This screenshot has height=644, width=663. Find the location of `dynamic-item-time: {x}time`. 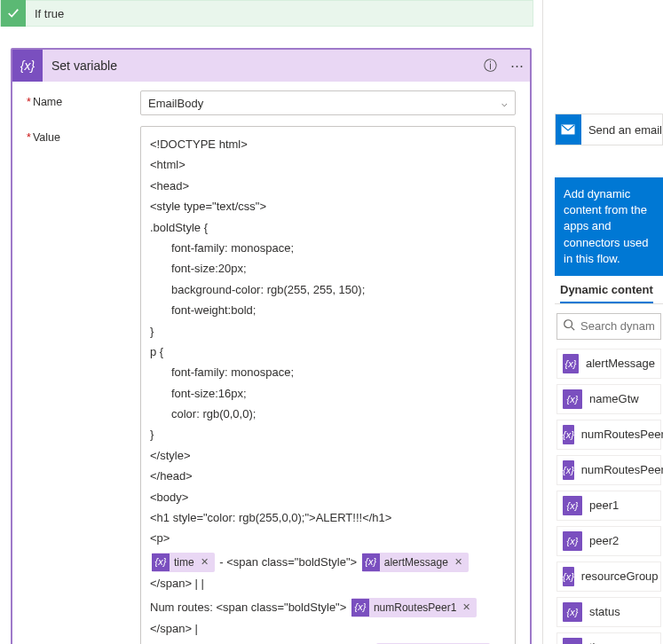

dynamic-item-time: {x}time is located at coordinates (609, 639).